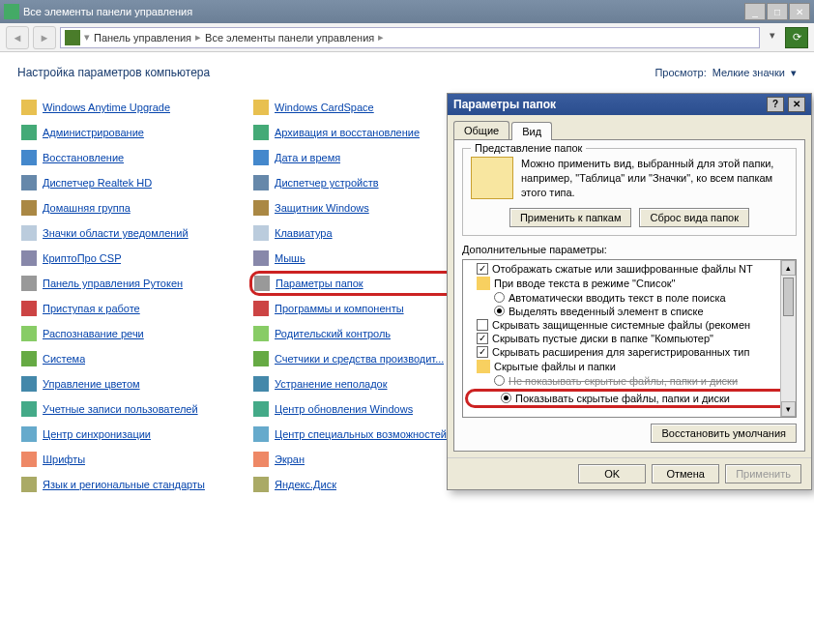 This screenshot has width=814, height=644. What do you see at coordinates (133, 359) in the screenshot?
I see `control-panel-item: Система` at bounding box center [133, 359].